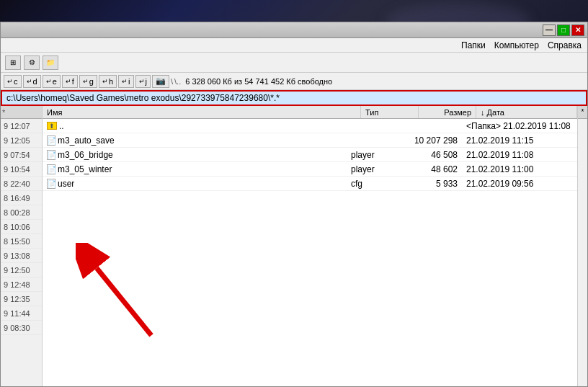  What do you see at coordinates (527, 112) in the screenshot?
I see `col-header-date: ↓ Дата` at bounding box center [527, 112].